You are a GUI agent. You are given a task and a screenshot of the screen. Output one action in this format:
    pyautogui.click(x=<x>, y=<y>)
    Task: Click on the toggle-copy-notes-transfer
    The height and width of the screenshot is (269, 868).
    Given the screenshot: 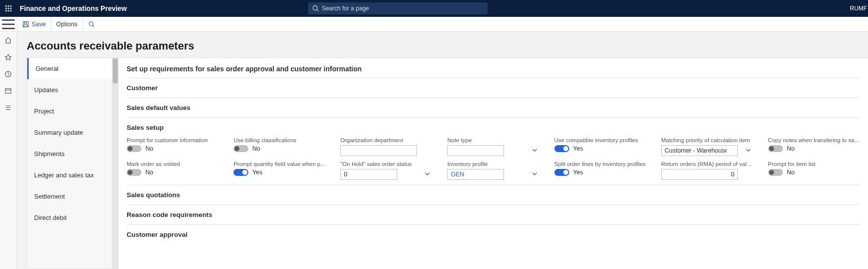 What is the action you would take?
    pyautogui.click(x=776, y=149)
    